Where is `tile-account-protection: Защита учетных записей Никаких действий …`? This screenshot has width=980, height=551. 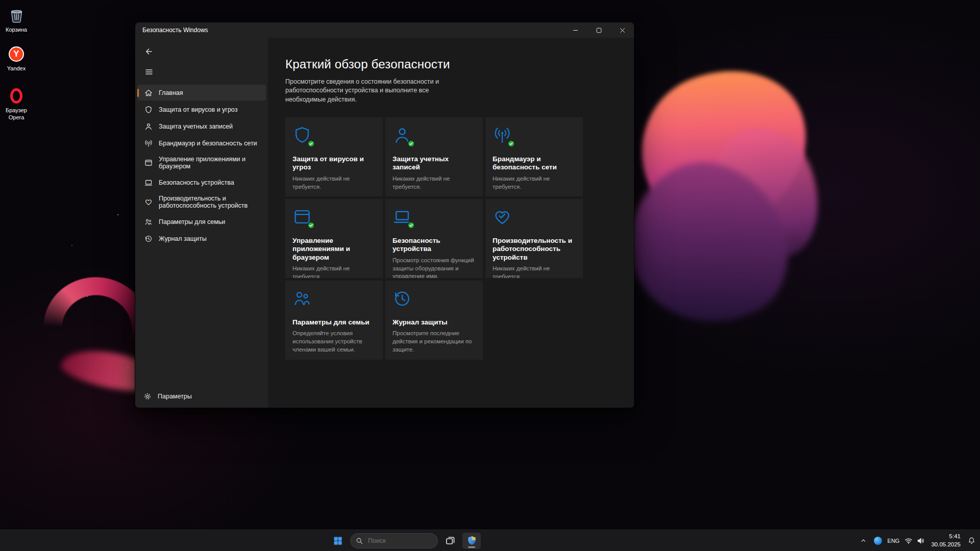 tile-account-protection: Защита учетных записей Никаких действий … is located at coordinates (434, 157).